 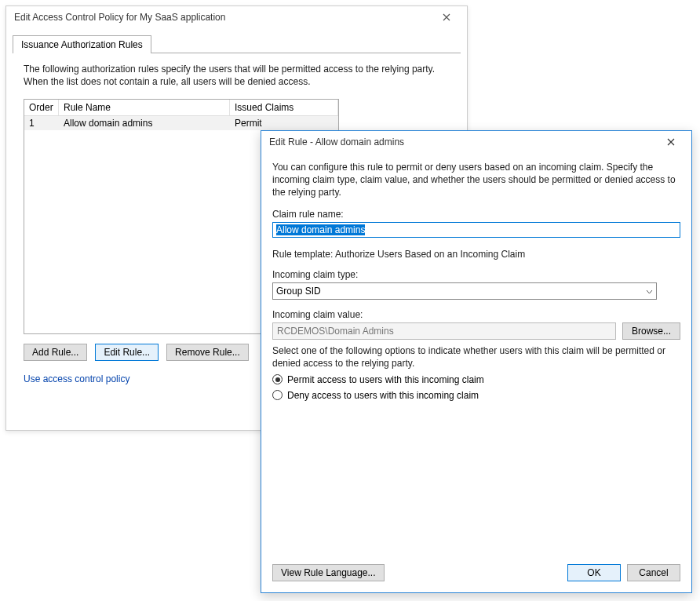 What do you see at coordinates (42, 123) in the screenshot?
I see `cell-order: 1` at bounding box center [42, 123].